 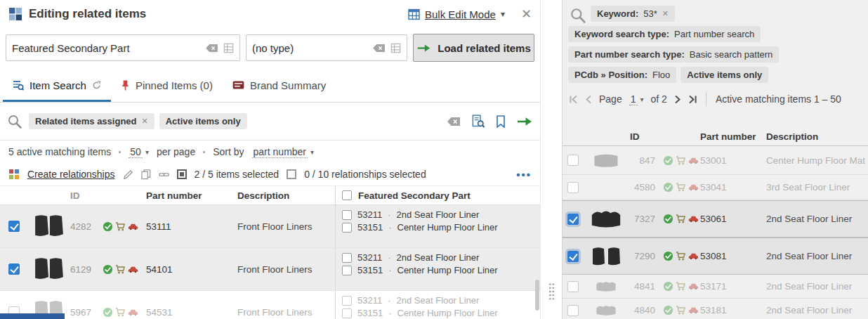 What do you see at coordinates (454, 122) in the screenshot?
I see `clear-search-icon` at bounding box center [454, 122].